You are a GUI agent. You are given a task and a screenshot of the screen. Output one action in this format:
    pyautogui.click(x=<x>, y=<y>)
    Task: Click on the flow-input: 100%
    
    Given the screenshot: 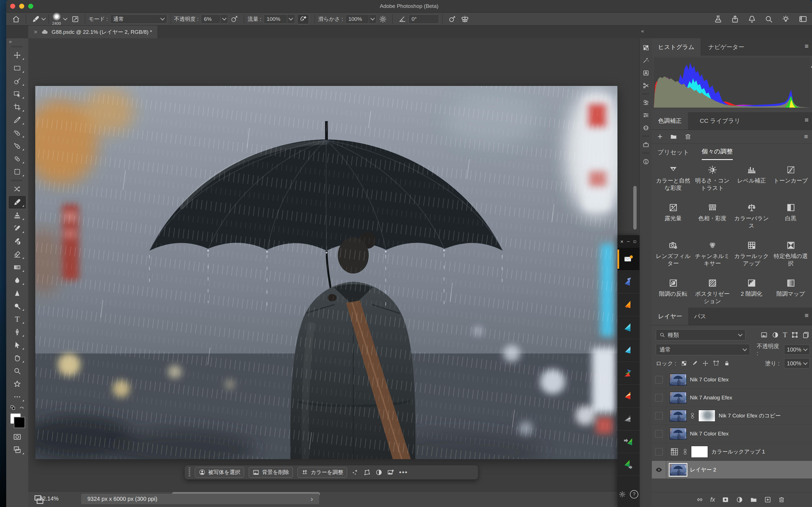 What is the action you would take?
    pyautogui.click(x=275, y=19)
    